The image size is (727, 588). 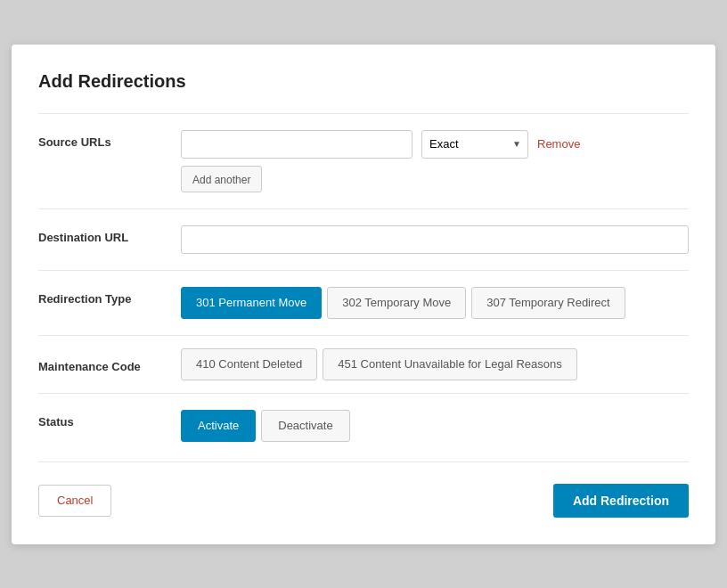 What do you see at coordinates (364, 239) in the screenshot?
I see `destination-url-row: Destination URL` at bounding box center [364, 239].